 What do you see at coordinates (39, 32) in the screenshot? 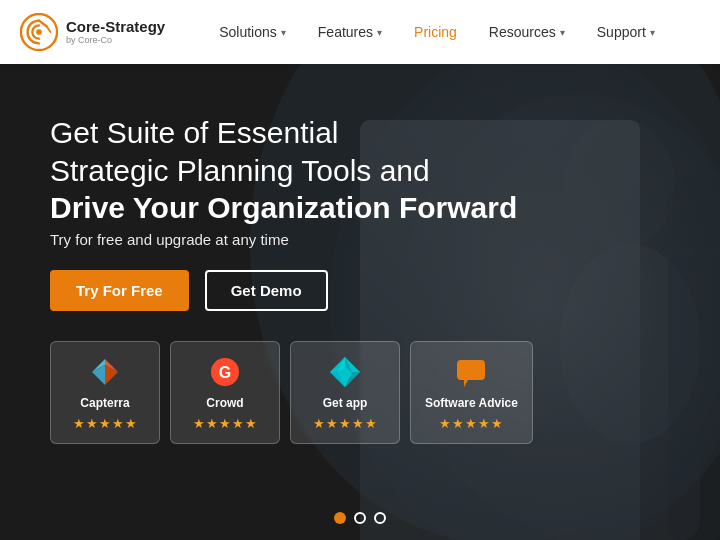
I see `logo-icon` at bounding box center [39, 32].